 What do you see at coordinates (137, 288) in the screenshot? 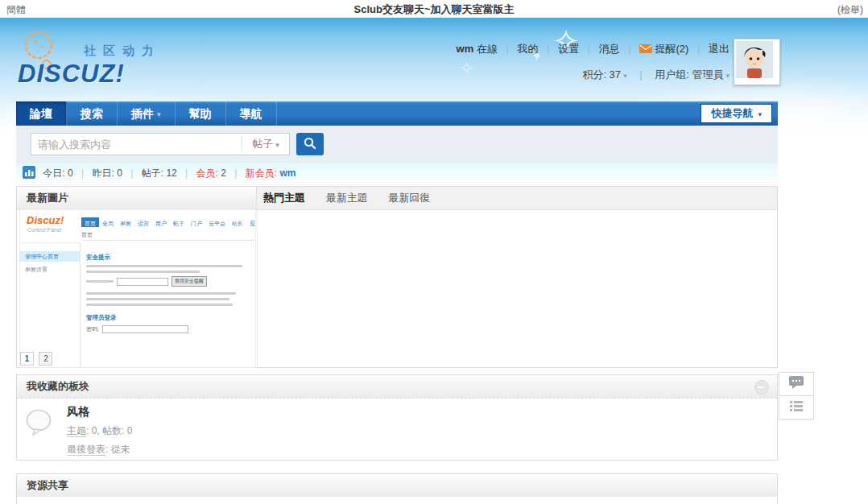
I see `image-slider-panel: Discuz! Control Panel 首页全局界面运营用户帖子门户云平台站…` at bounding box center [137, 288].